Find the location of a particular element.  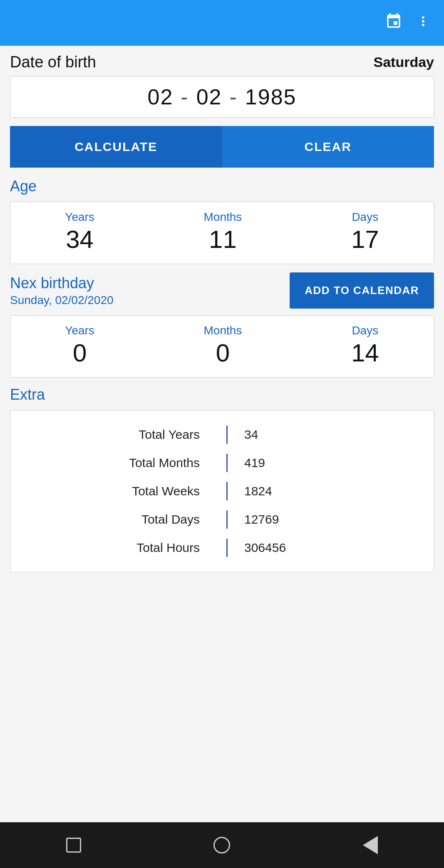

age-days-label: Days is located at coordinates (365, 217).